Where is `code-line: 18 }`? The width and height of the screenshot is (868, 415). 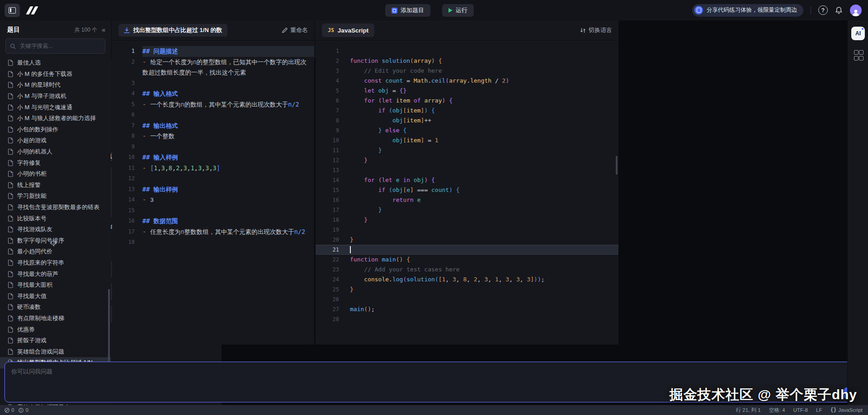
code-line: 18 } is located at coordinates (467, 220).